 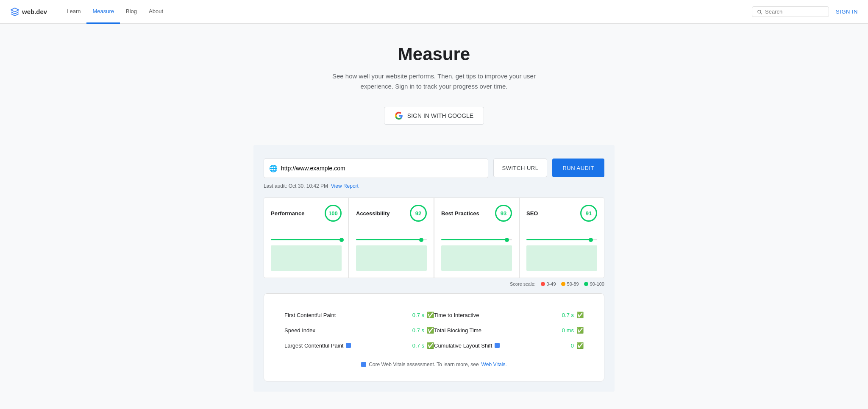 I want to click on metric-row: First Contentful Paint 0.7 s ✅, so click(x=359, y=315).